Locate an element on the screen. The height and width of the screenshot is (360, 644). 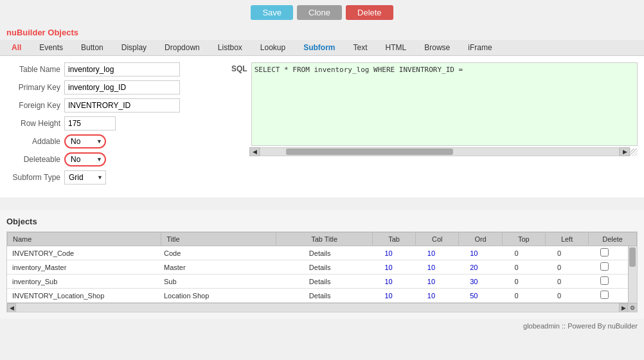
foreign-key-label: Foreign Key is located at coordinates (35, 105).